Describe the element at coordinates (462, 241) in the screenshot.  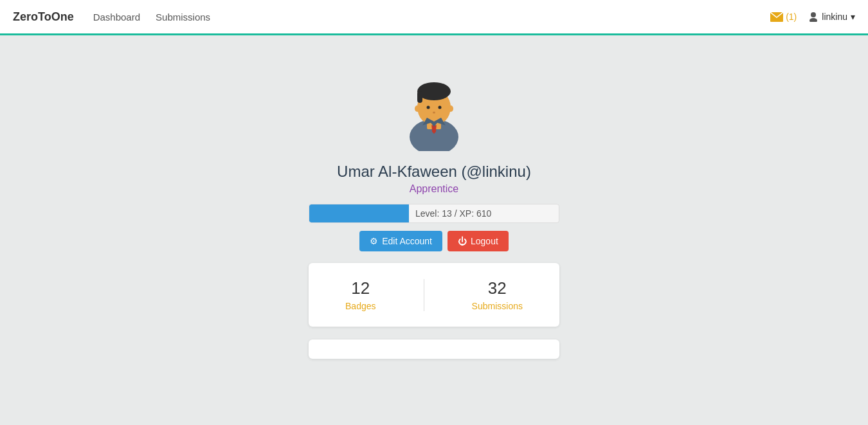
I see `power-icon: ⏻` at that location.